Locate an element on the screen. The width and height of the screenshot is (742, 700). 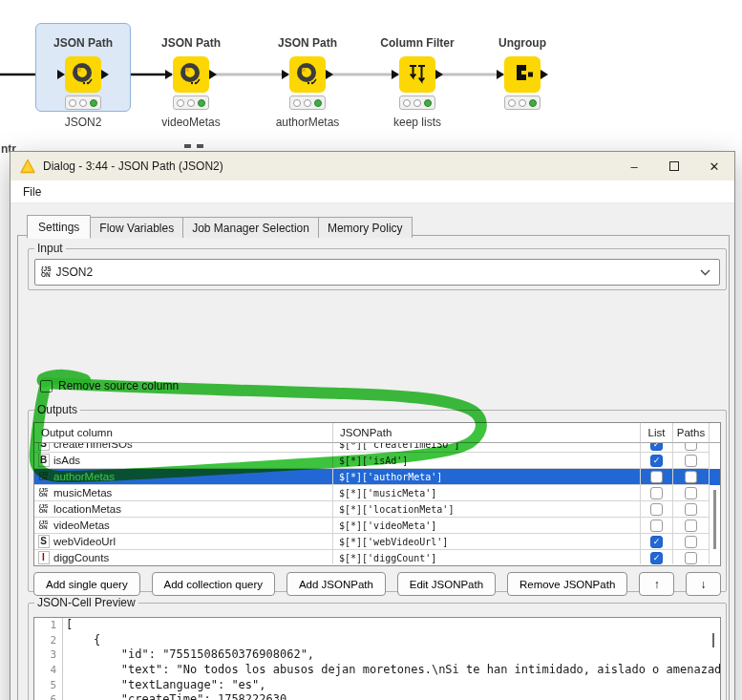
dialog-titlebar: Dialog - 3:44 - JSON Path (JSON2) – ✕ is located at coordinates (372, 166).